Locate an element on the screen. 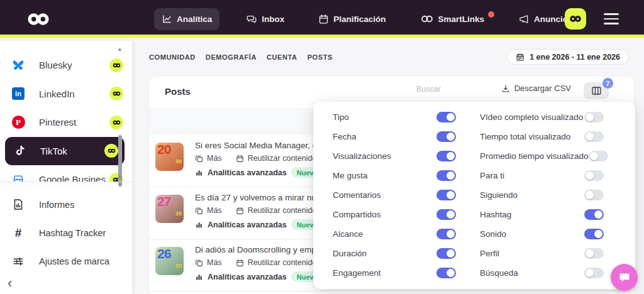 This screenshot has height=294, width=644. brand-avatar is located at coordinates (575, 19).